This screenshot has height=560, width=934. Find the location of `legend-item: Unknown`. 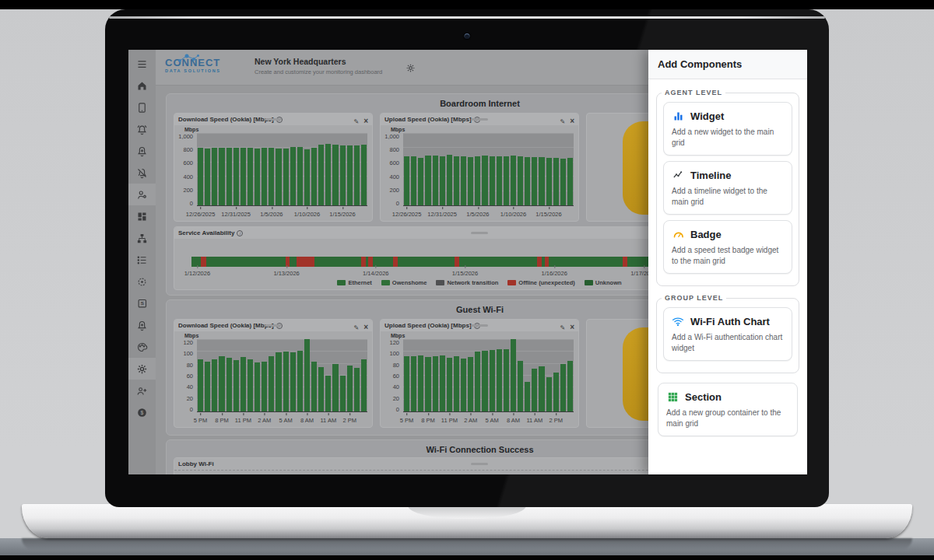

legend-item: Unknown is located at coordinates (603, 283).